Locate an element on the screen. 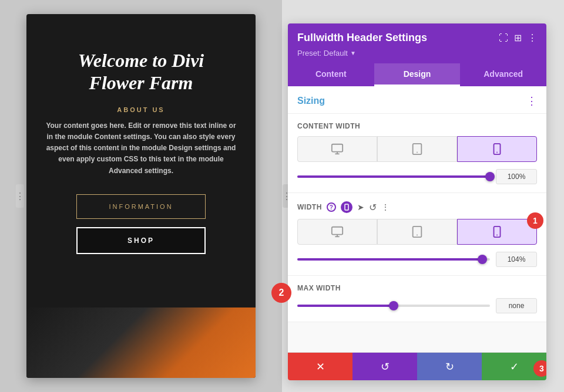 This screenshot has height=392, width=564. badge-2: 2 is located at coordinates (281, 293).